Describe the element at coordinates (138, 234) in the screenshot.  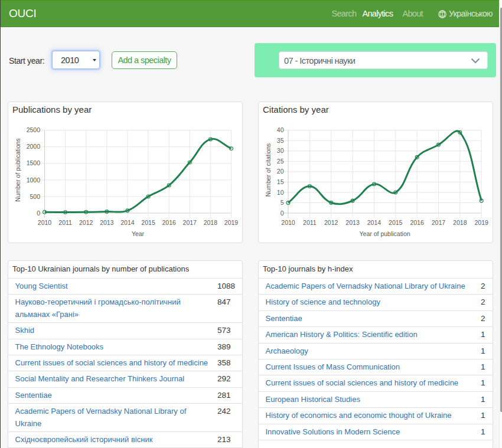
I see `svg-text: Year` at that location.